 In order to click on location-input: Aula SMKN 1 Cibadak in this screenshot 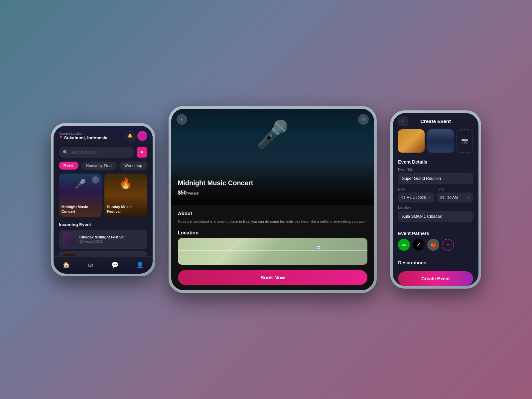, I will do `click(436, 216)`.